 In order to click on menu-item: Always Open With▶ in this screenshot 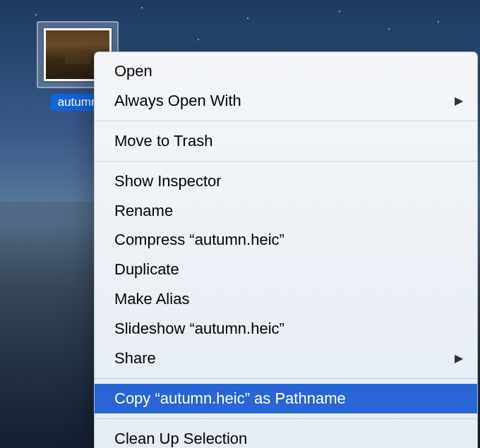, I will do `click(286, 101)`.